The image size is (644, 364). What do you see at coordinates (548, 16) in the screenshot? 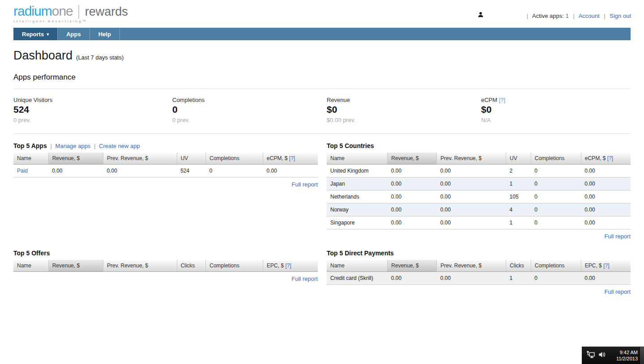
I see `active-apps-label: Active apps:` at bounding box center [548, 16].